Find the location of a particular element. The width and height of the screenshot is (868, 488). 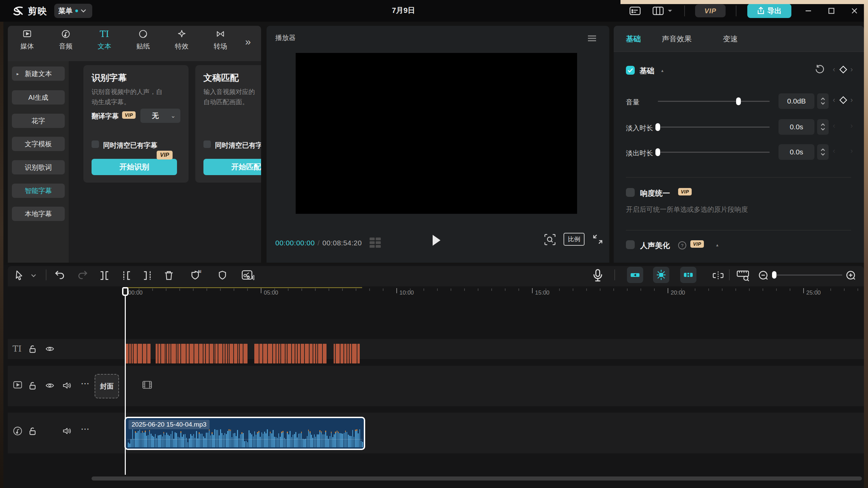

zoom-out-icon is located at coordinates (764, 276).